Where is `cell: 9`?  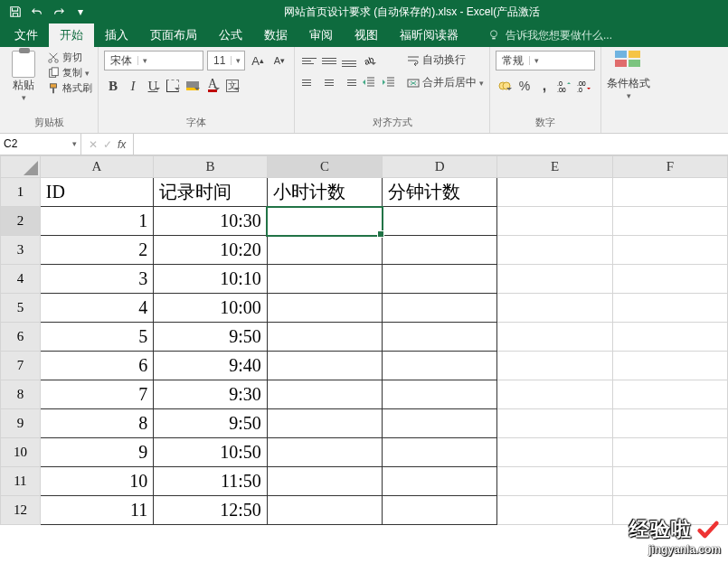 cell: 9 is located at coordinates (96, 453).